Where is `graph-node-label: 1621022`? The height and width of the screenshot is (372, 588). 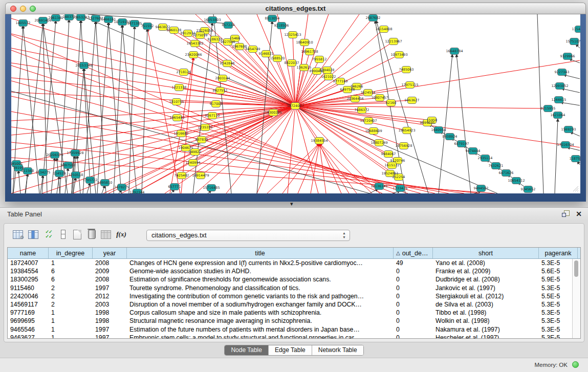 graph-node-label: 1621022 is located at coordinates (329, 77).